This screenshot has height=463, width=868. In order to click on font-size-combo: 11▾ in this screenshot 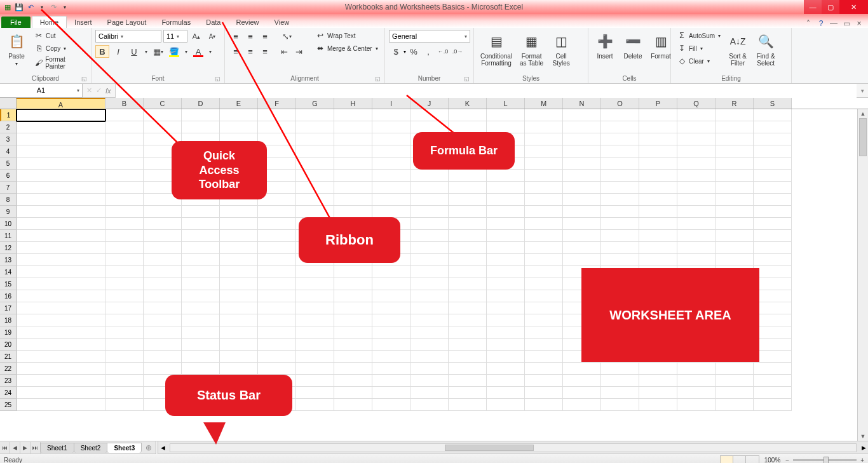, I will do `click(175, 36)`.